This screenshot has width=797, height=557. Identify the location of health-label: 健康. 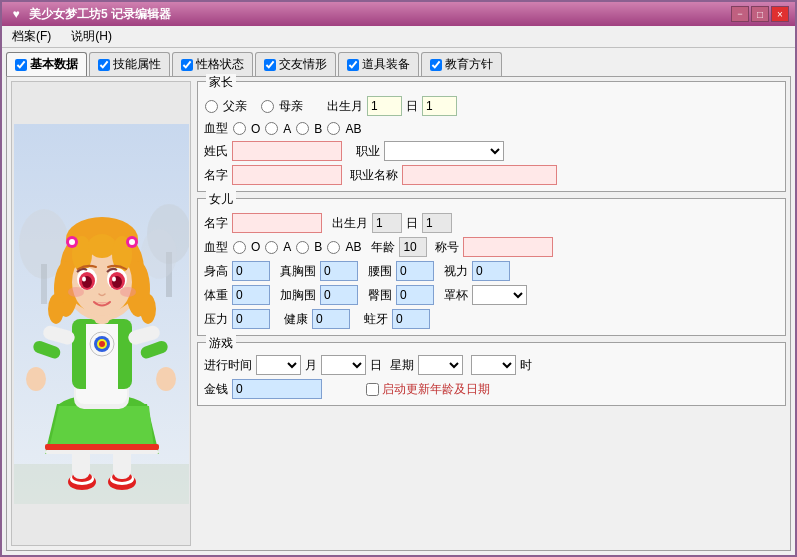
(296, 320).